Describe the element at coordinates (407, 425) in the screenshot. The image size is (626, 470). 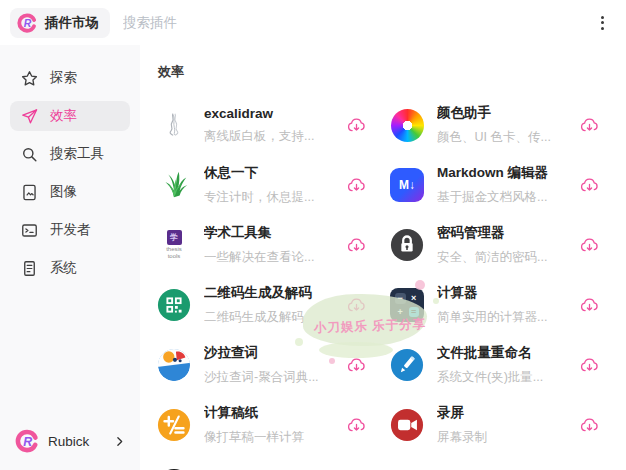
I see `video-camera-icon` at that location.